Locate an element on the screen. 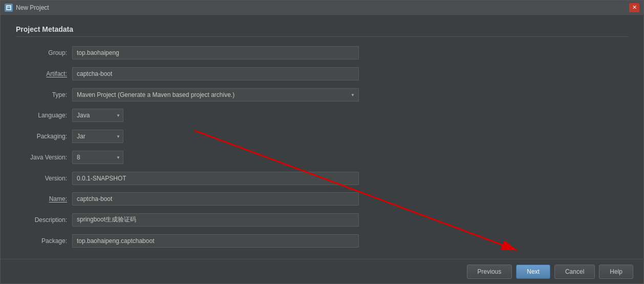 This screenshot has height=284, width=644. title-bar: New Project ✕ is located at coordinates (322, 8).